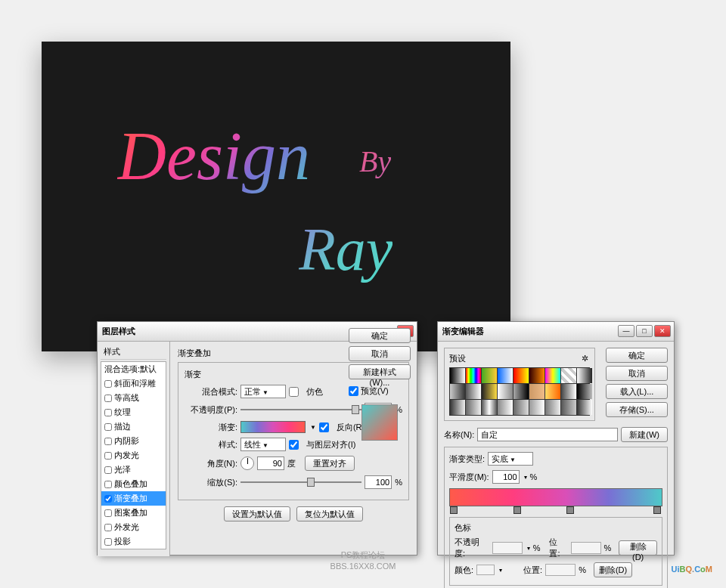 This screenshot has width=726, height=588. What do you see at coordinates (506, 477) in the screenshot?
I see `smoothness-input` at bounding box center [506, 477].